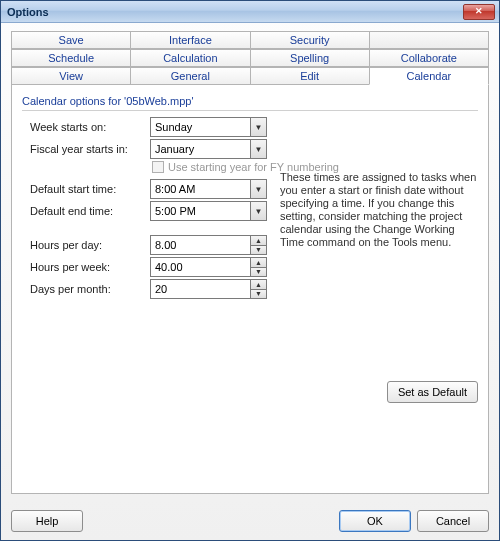 Image resolution: width=500 pixels, height=541 pixels. What do you see at coordinates (200, 149) in the screenshot?
I see `combo-fiscal-starts-input` at bounding box center [200, 149].